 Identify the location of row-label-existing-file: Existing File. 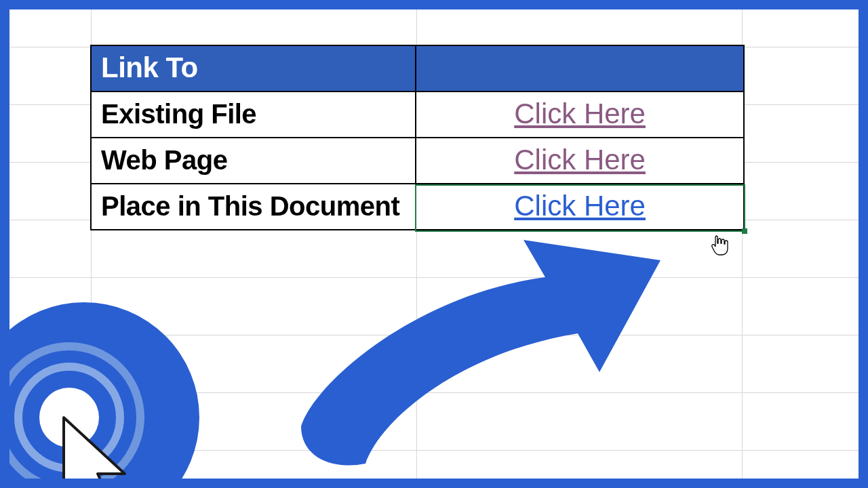
(254, 115).